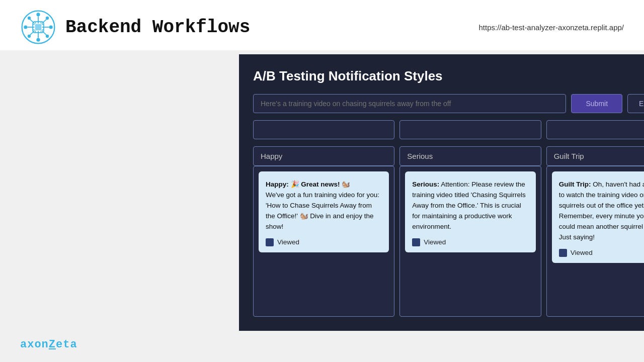 The width and height of the screenshot is (644, 362). I want to click on panel-title: A/B Testing Notification Styles, so click(449, 76).